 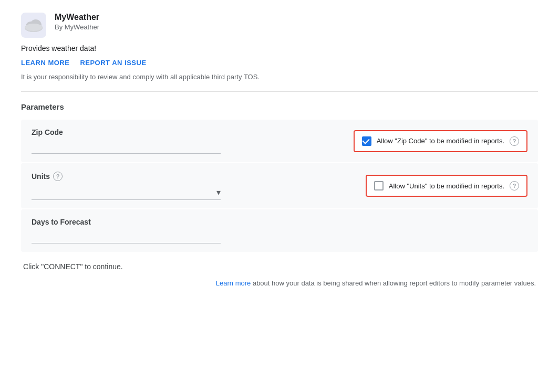 I want to click on zip-code-allow-box: Allow "Zip Code" to be modified in repor…, so click(x=440, y=141).